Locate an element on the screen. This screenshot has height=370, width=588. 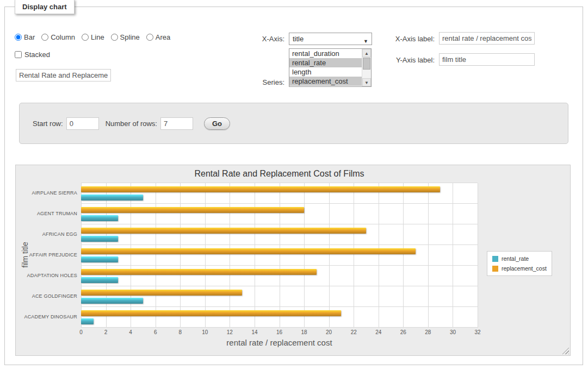
series-option-rental_rate: rental_rate is located at coordinates (325, 63).